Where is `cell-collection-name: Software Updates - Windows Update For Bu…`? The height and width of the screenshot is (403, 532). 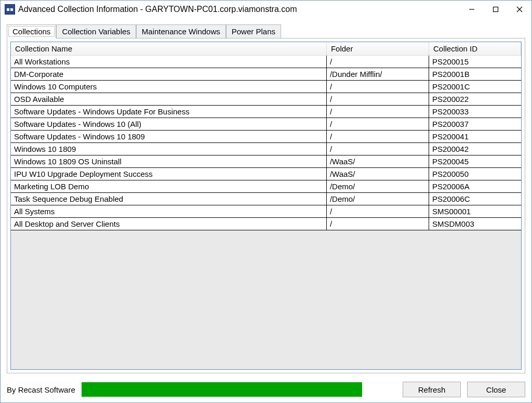 cell-collection-name: Software Updates - Windows Update For Bu… is located at coordinates (168, 112).